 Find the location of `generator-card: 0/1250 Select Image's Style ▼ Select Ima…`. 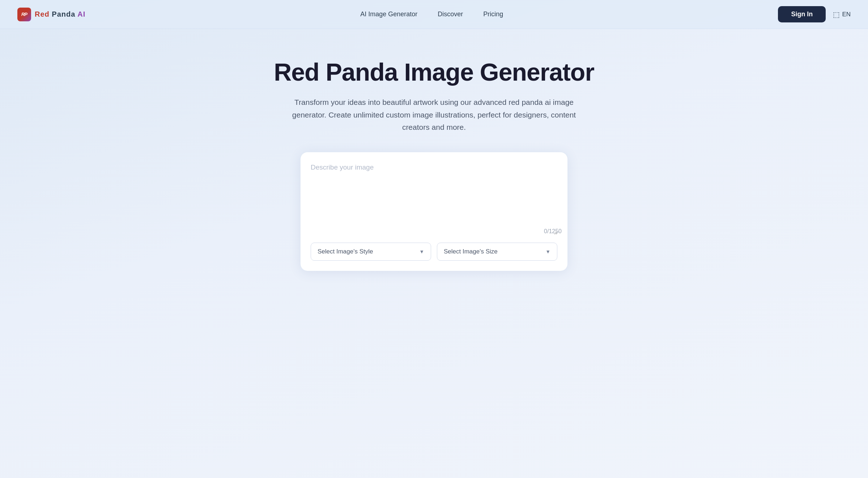

generator-card: 0/1250 Select Image's Style ▼ Select Ima… is located at coordinates (434, 212).